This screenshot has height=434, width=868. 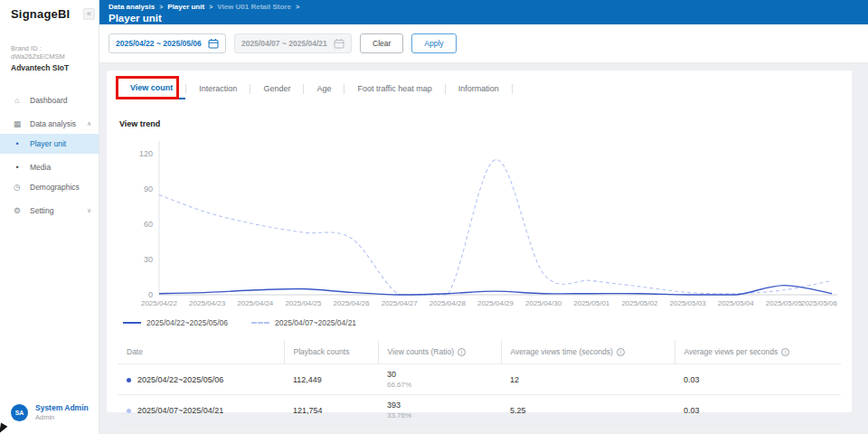 I want to click on filter-bar: 2025/04/22 ~ 2025/05/06 2025/04/07 ~ 202…, so click(x=484, y=43).